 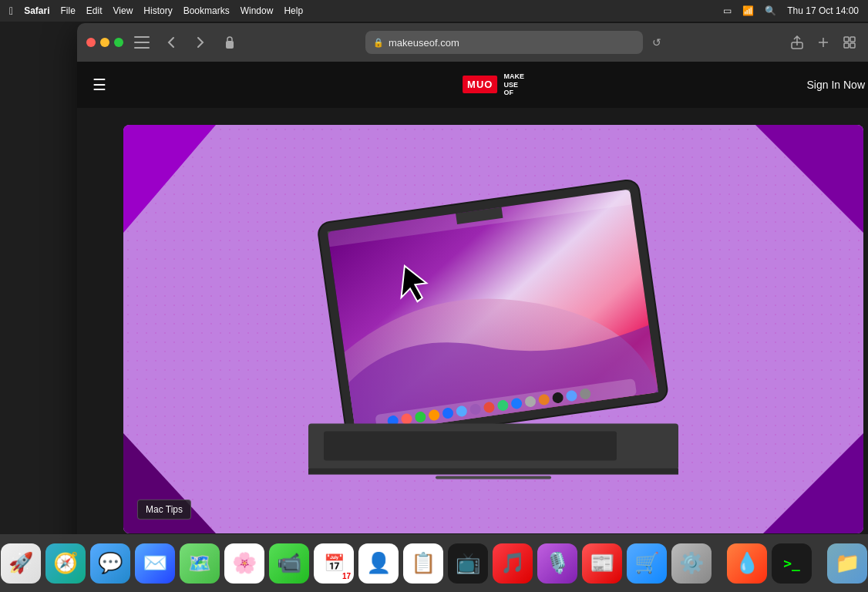 I want to click on traffic-lights, so click(x=105, y=42).